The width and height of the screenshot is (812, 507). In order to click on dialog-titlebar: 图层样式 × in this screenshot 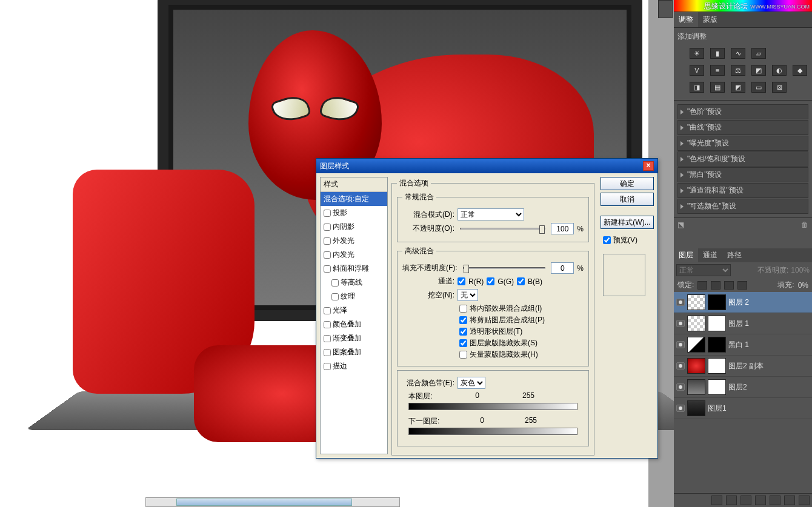, I will do `click(487, 166)`.